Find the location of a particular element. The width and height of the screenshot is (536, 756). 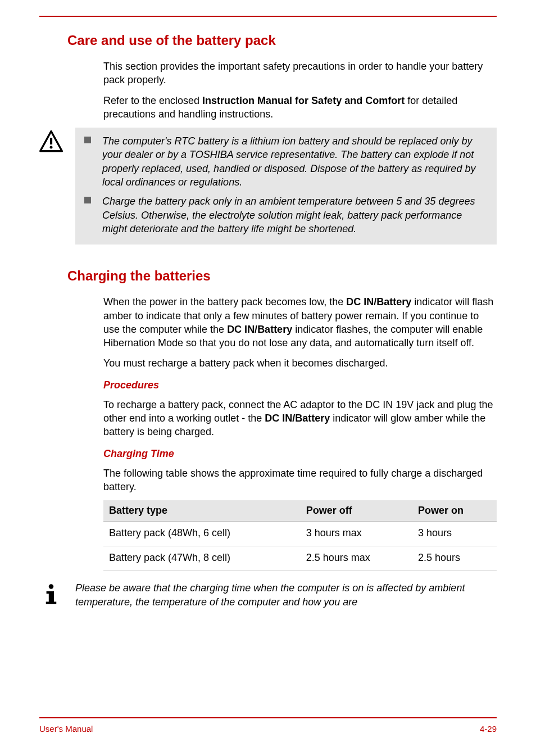

page-footer: User's Manual 4-29 is located at coordinates (268, 725).